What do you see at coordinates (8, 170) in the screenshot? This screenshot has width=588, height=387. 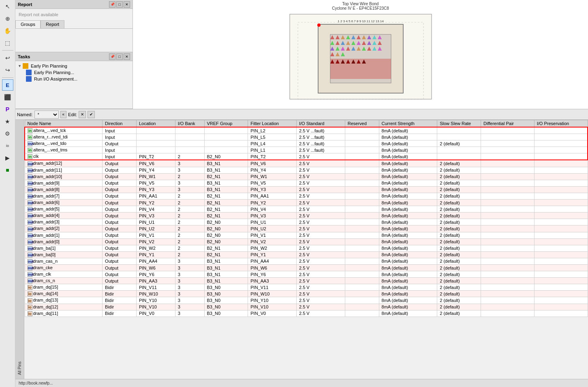 I see `green-block-btn: ■` at bounding box center [8, 170].